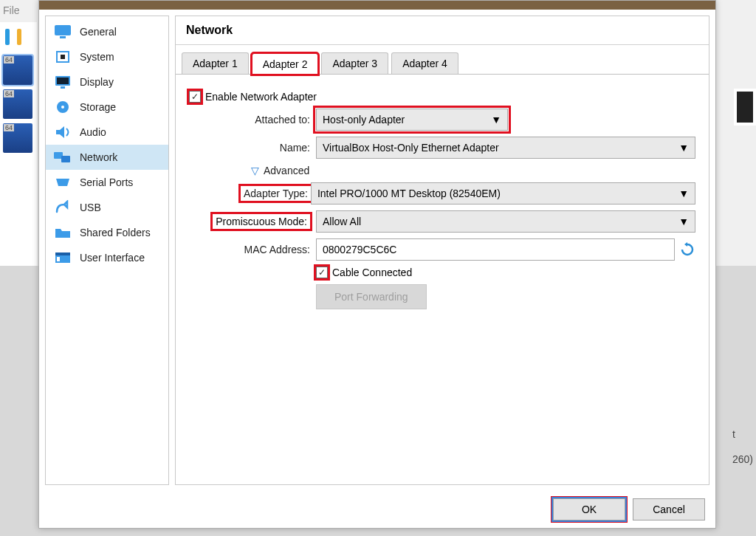  What do you see at coordinates (112, 258) in the screenshot?
I see `sidebar-item-label: User Interface` at bounding box center [112, 258].